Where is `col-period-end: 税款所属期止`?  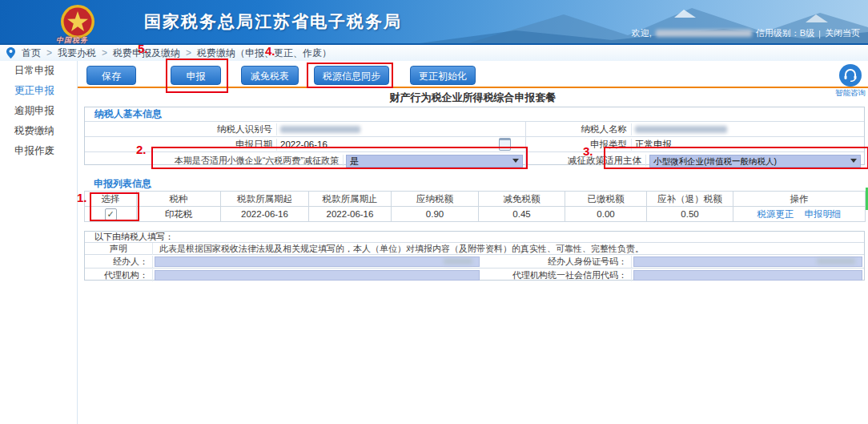
col-period-end: 税款所属期止 is located at coordinates (351, 199).